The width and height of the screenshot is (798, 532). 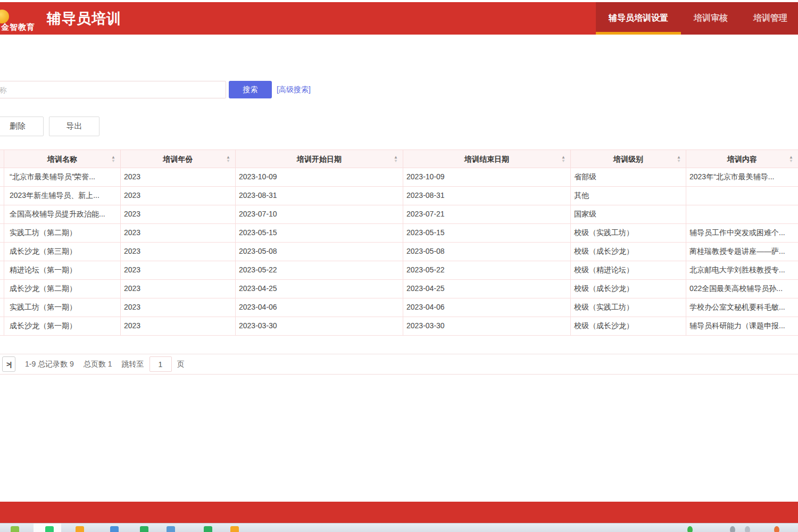 What do you see at coordinates (113, 89) in the screenshot?
I see `search-input` at bounding box center [113, 89].